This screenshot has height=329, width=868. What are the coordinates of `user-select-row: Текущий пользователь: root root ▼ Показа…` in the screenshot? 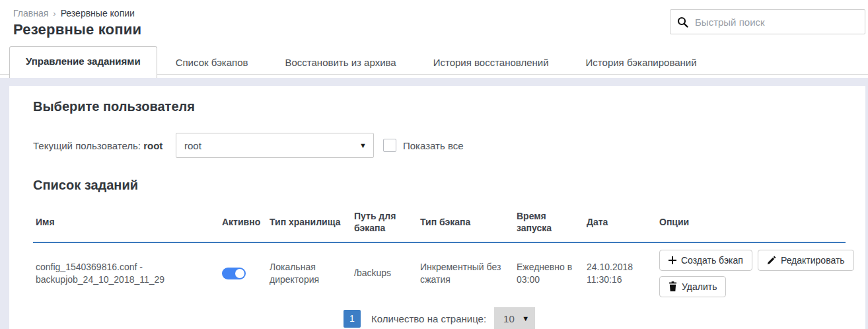 It's located at (439, 145).